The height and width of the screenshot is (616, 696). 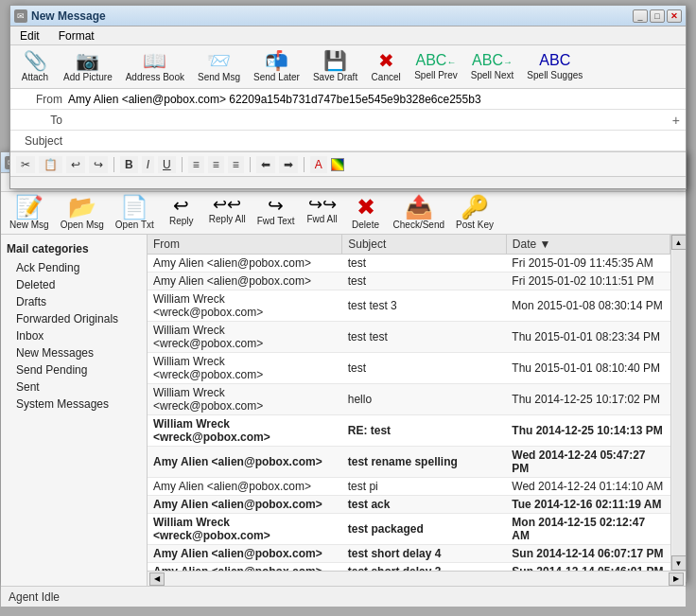 I want to click on sidebar-item-system-messages: System Messages, so click(x=74, y=404).